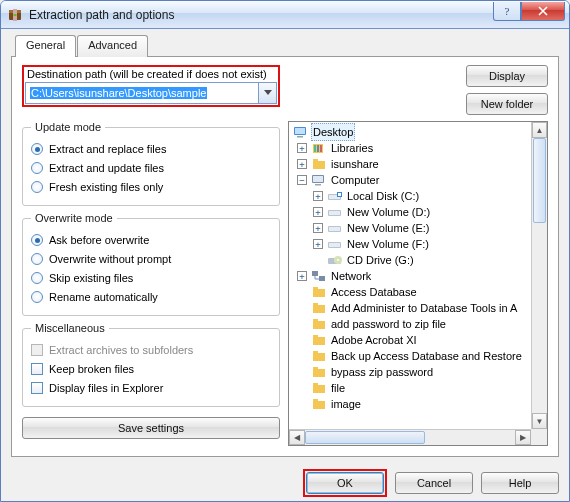 This screenshot has width=570, height=502. What do you see at coordinates (540, 130) in the screenshot?
I see `scroll-up-icon: ▲` at bounding box center [540, 130].